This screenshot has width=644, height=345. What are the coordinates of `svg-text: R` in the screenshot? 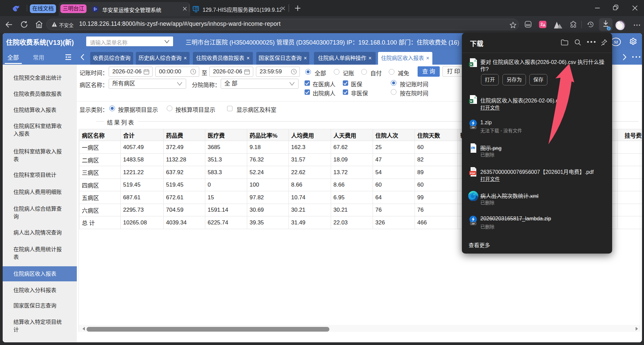 It's located at (197, 8).